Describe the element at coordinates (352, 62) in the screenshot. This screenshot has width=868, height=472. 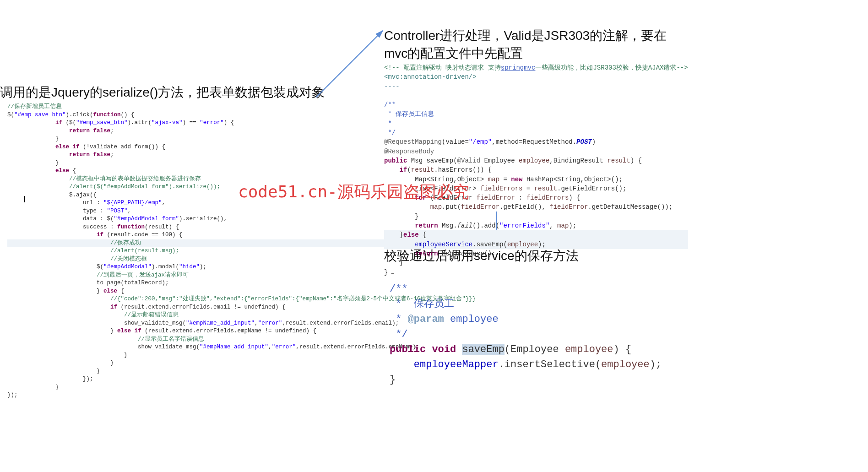
I see `arrow-up` at that location.